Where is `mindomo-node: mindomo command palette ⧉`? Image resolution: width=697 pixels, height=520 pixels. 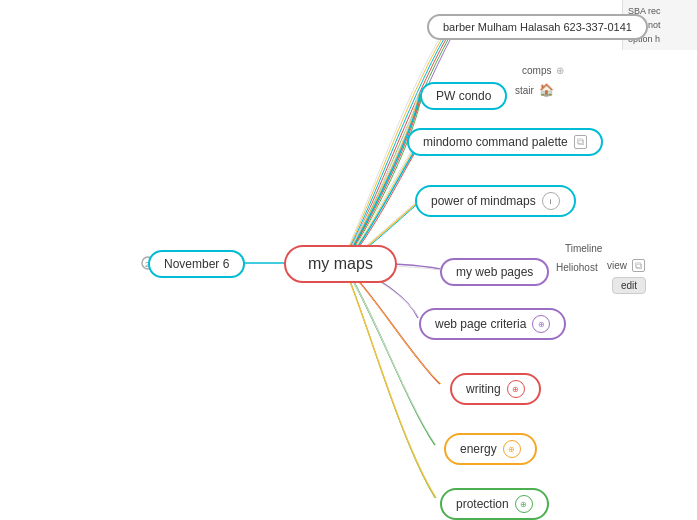
mindomo-node: mindomo command palette ⧉ is located at coordinates (505, 142).